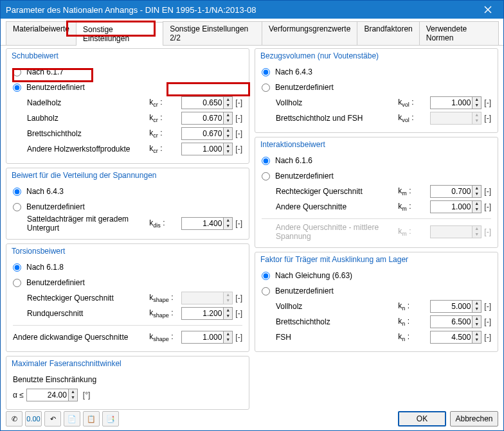 The width and height of the screenshot is (504, 431). What do you see at coordinates (207, 118) in the screenshot?
I see `input-laubholz-kcr: ▲▼` at bounding box center [207, 118].